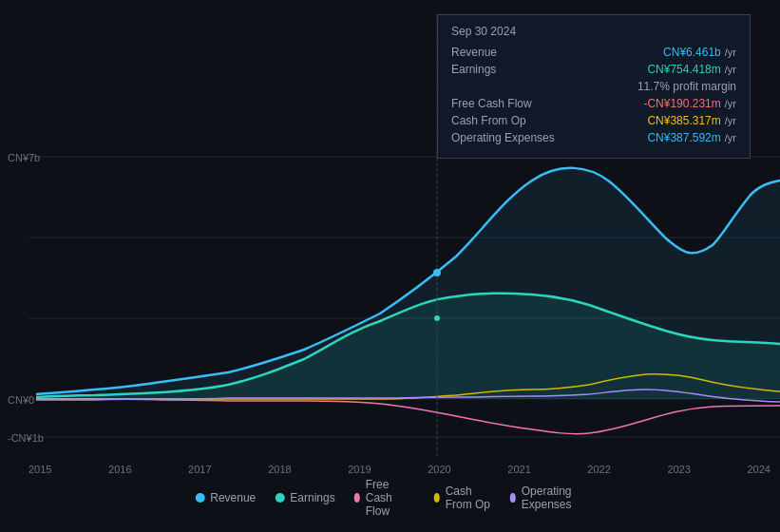  Describe the element at coordinates (359, 469) in the screenshot. I see `x-label-2019: 2019` at that location.